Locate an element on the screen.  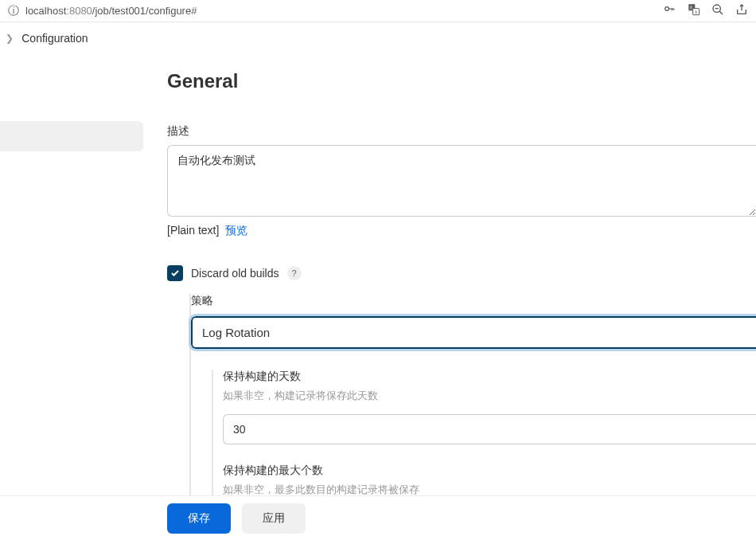
svg-text: 文 is located at coordinates (691, 7).